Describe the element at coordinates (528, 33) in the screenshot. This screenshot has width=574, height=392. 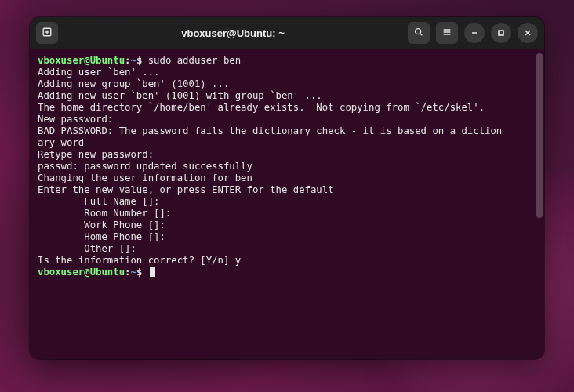
I see `close-icon` at that location.